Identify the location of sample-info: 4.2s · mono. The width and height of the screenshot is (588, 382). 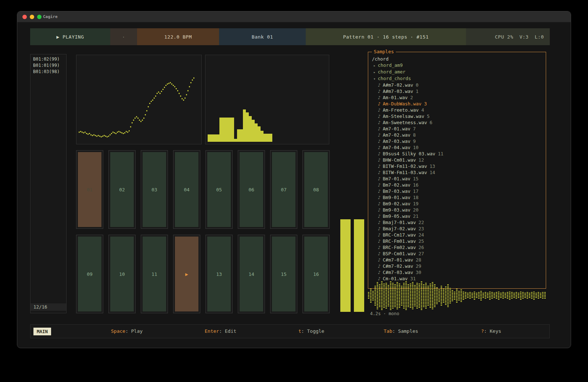
(384, 314).